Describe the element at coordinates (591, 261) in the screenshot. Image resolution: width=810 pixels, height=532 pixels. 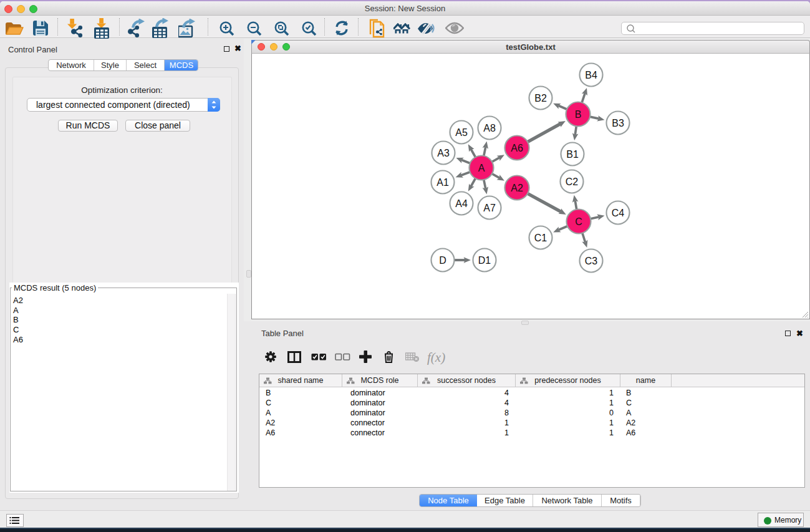
I see `svg-text: C3` at that location.